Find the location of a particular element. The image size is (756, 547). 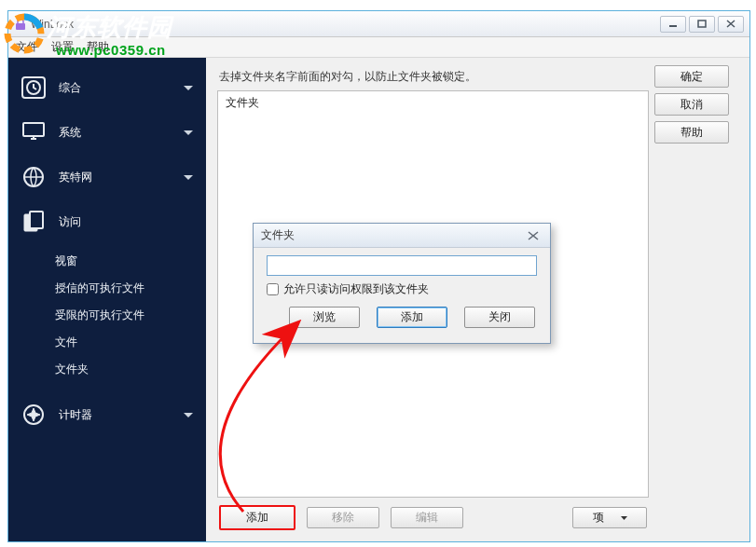

edit-button: 编辑 is located at coordinates (427, 518).